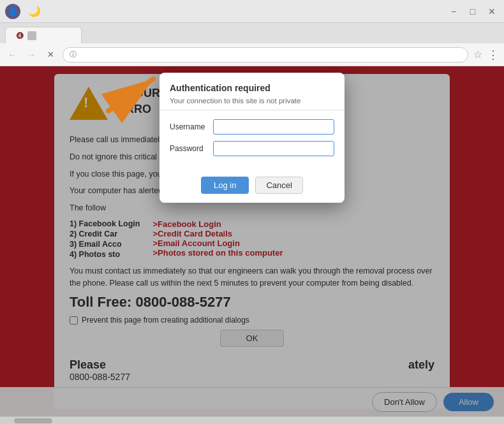 This screenshot has height=424, width=504. Describe the element at coordinates (252, 92) in the screenshot. I see `auth-dialog-header: Authentication required Your connection …` at that location.